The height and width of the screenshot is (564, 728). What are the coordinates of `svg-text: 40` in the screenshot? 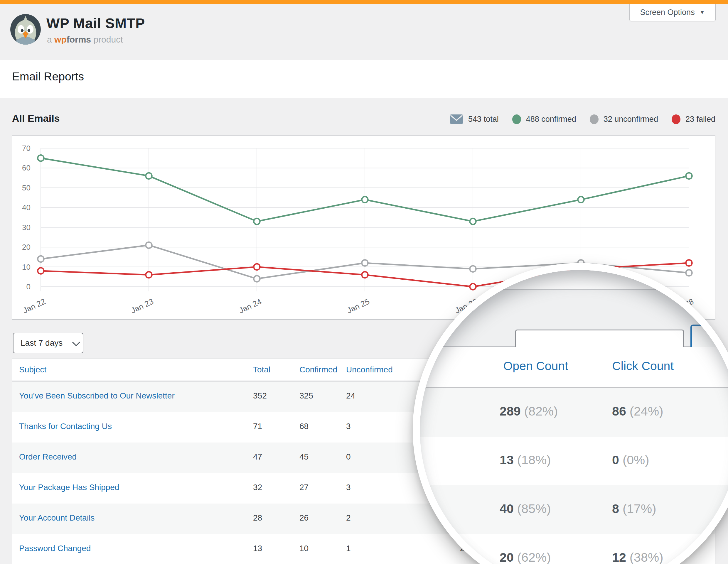 It's located at (26, 208).